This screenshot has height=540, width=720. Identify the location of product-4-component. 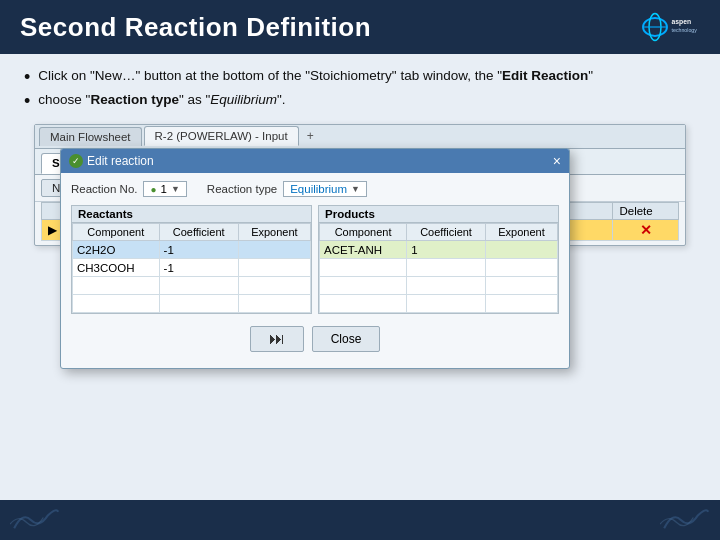
(364, 304).